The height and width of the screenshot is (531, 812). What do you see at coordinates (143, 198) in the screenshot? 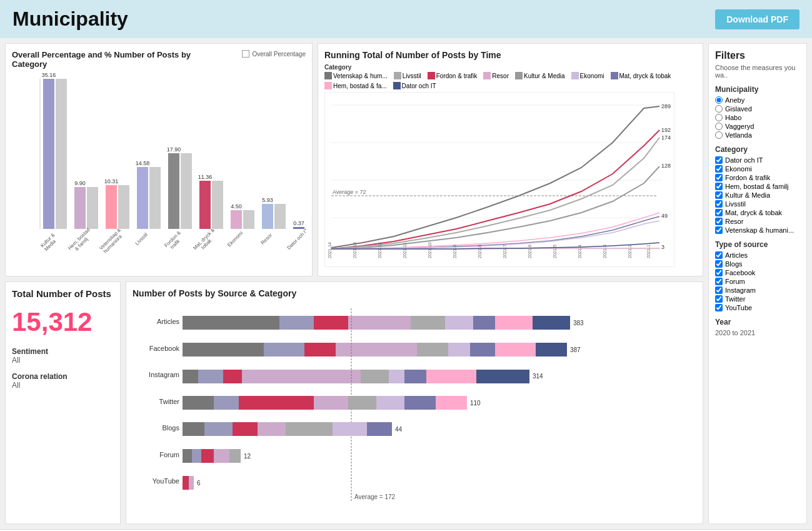
I see `bar-liv-purple` at bounding box center [143, 198].